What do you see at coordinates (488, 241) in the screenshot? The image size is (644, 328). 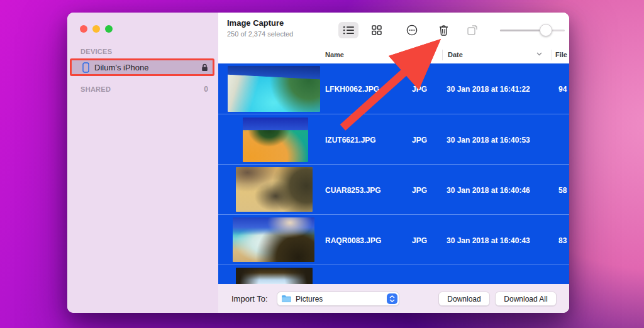 I see `file-date: 30 Jan 2018 at 16:40:43` at bounding box center [488, 241].